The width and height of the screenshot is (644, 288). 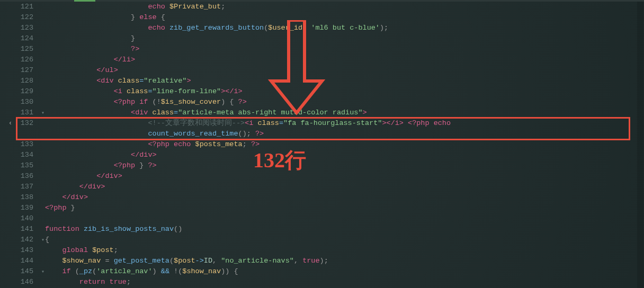 I want to click on token-str: "no_article-navs", so click(x=257, y=260).